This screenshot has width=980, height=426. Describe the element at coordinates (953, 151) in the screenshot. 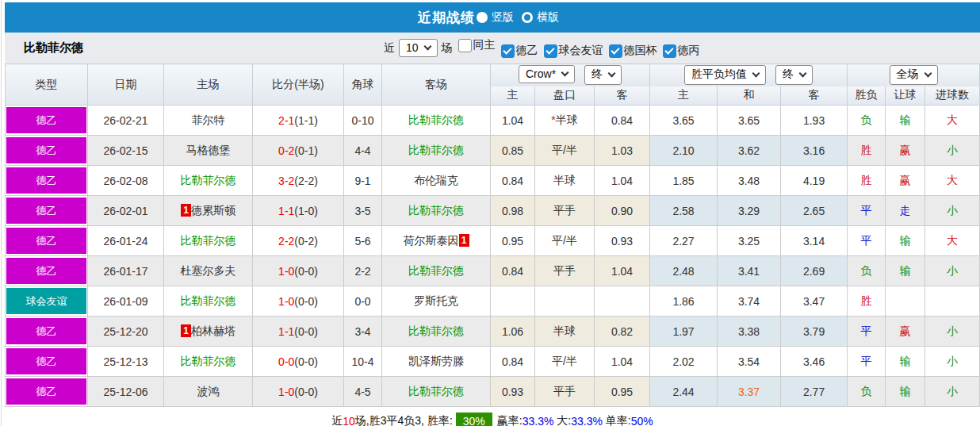

I see `result-goals-cell: 小` at that location.